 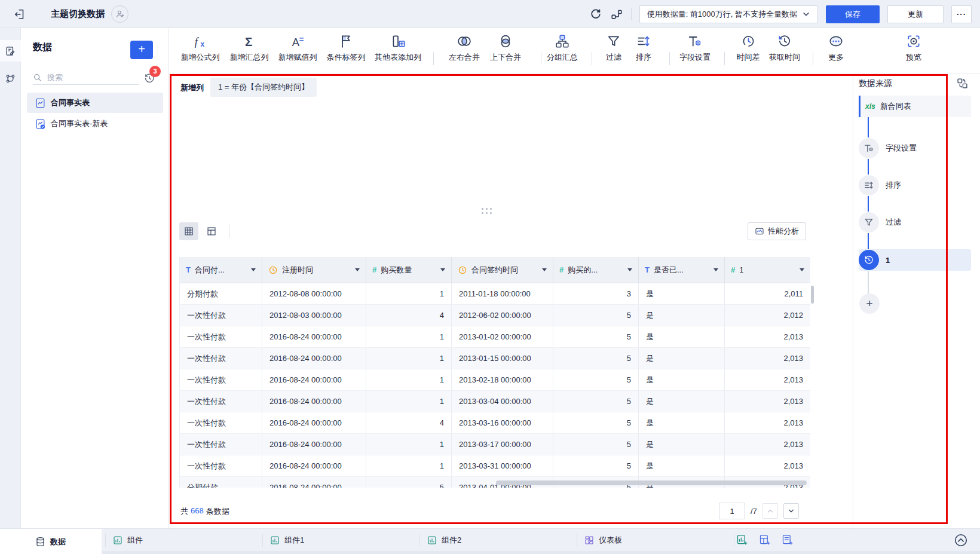 I want to click on toolbar-get-time: 获取时间, so click(x=785, y=48).